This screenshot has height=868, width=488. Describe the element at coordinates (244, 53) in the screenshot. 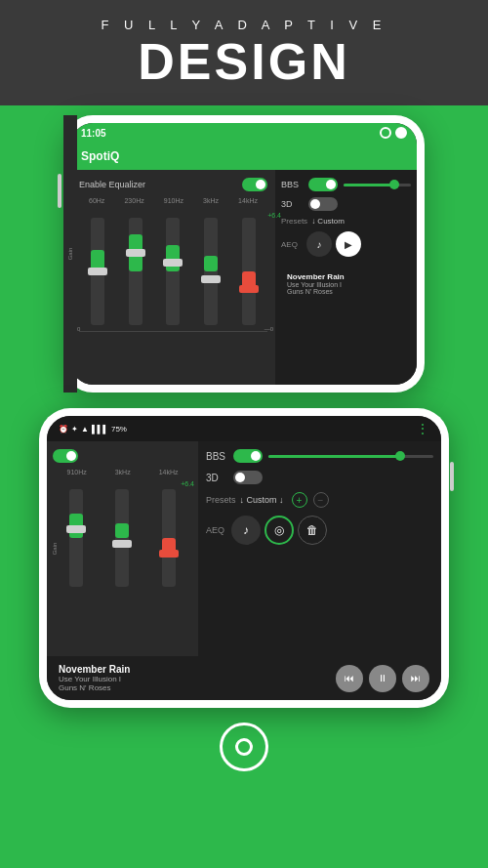

I see `header-section: F U L L Y A D A P T I V E DESIGN` at that location.